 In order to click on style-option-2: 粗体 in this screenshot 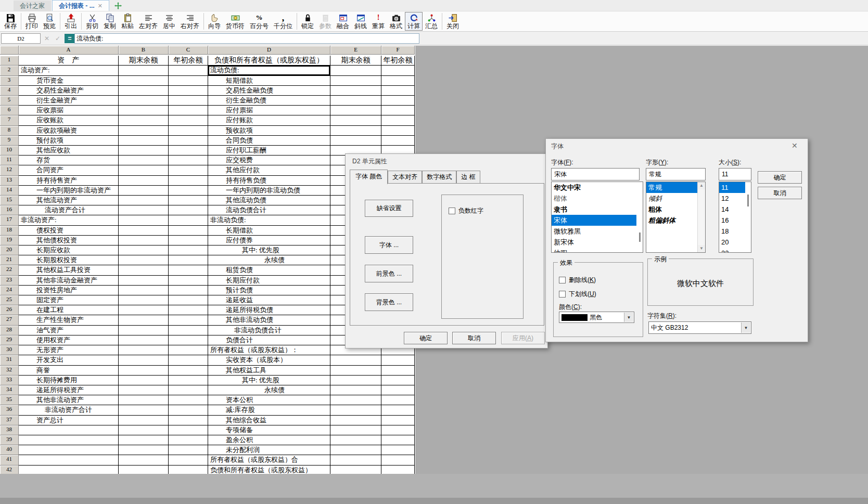, I will do `click(675, 209)`.